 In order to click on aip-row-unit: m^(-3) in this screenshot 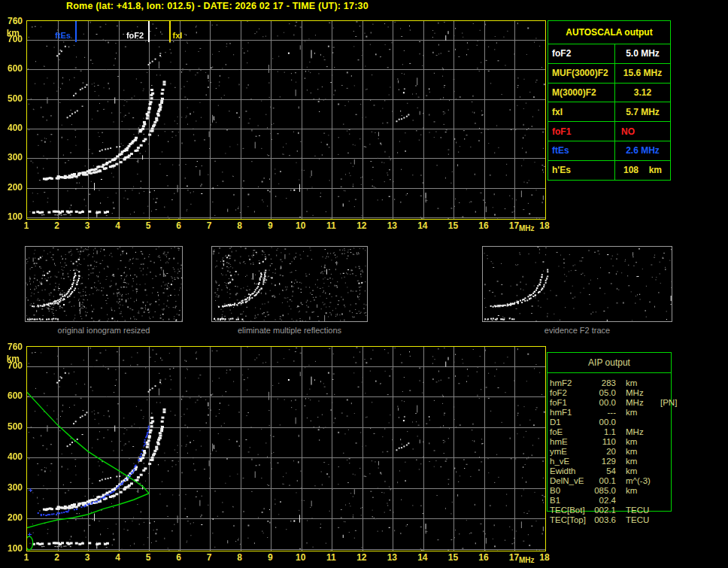, I will do `click(643, 481)`.